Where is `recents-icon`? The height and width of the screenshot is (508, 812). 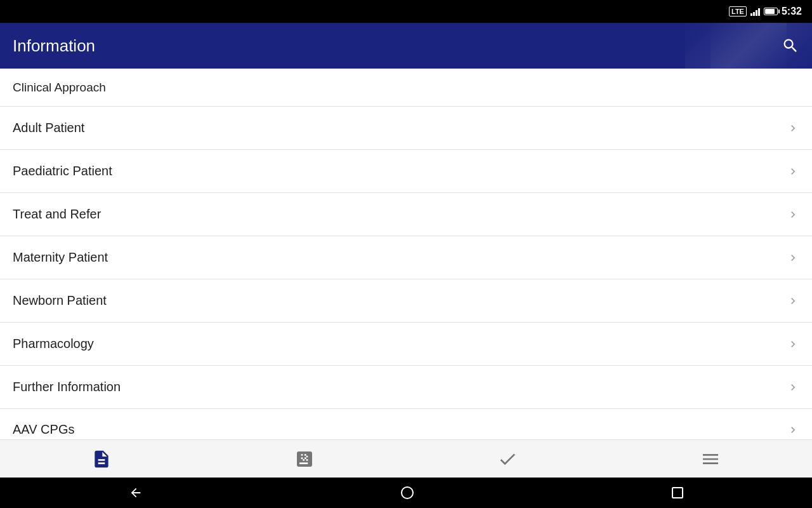 recents-icon is located at coordinates (678, 493).